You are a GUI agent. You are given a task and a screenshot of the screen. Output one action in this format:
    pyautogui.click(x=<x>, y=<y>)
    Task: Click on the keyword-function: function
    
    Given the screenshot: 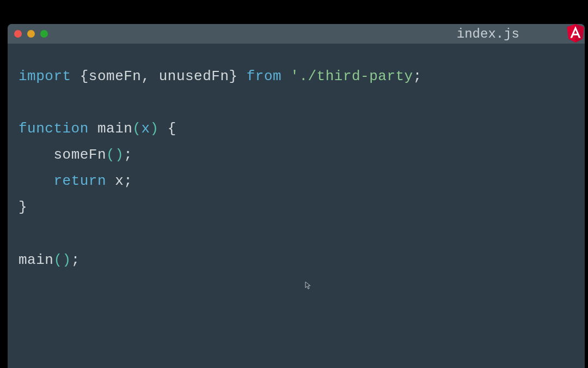 What is the action you would take?
    pyautogui.click(x=53, y=129)
    